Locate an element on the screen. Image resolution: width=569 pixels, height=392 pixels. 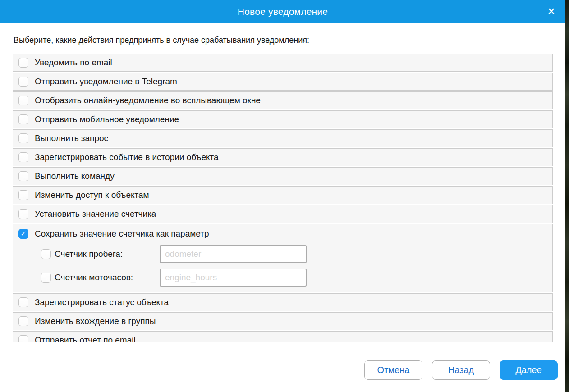
action-label: Зарегистрировать статус объекта is located at coordinates (102, 302).